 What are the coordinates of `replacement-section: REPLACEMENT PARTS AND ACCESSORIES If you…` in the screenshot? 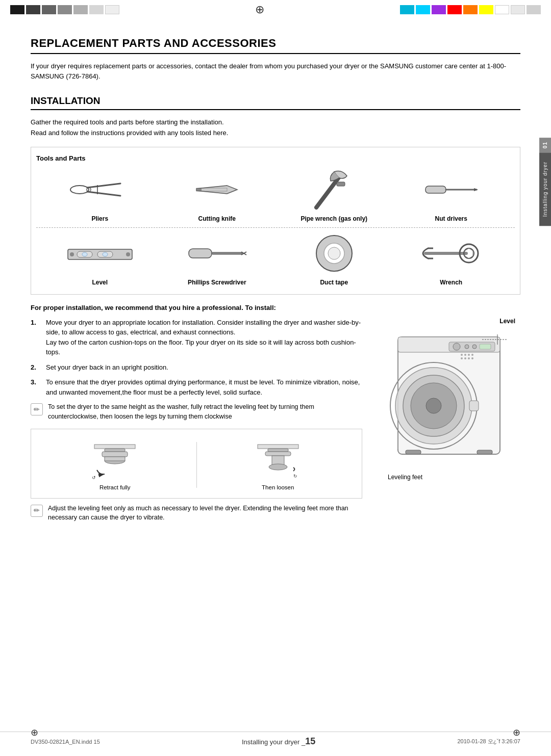 It's located at (276, 59).